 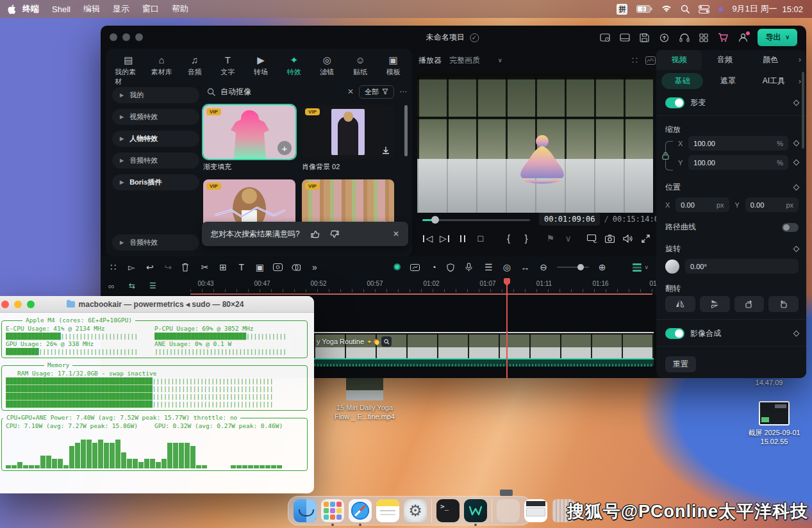 I want to click on track-manager-icon: ☰, so click(x=153, y=286).